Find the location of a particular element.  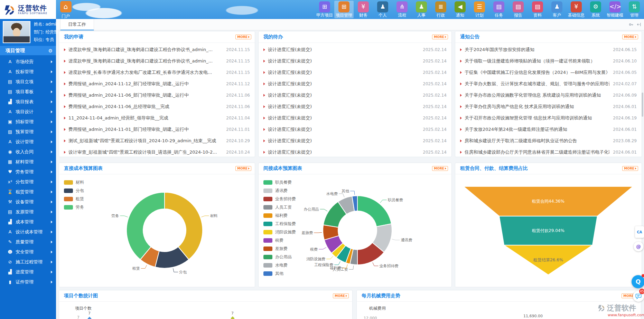

topnav-item: ⇅ 管理 is located at coordinates (634, 10).